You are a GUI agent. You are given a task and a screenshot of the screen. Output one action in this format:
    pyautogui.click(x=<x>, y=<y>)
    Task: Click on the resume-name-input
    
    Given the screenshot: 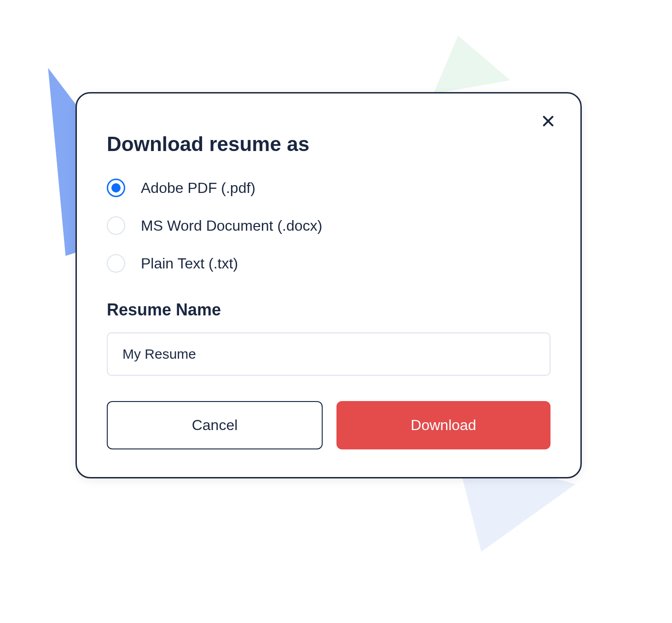 What is the action you would take?
    pyautogui.click(x=329, y=354)
    